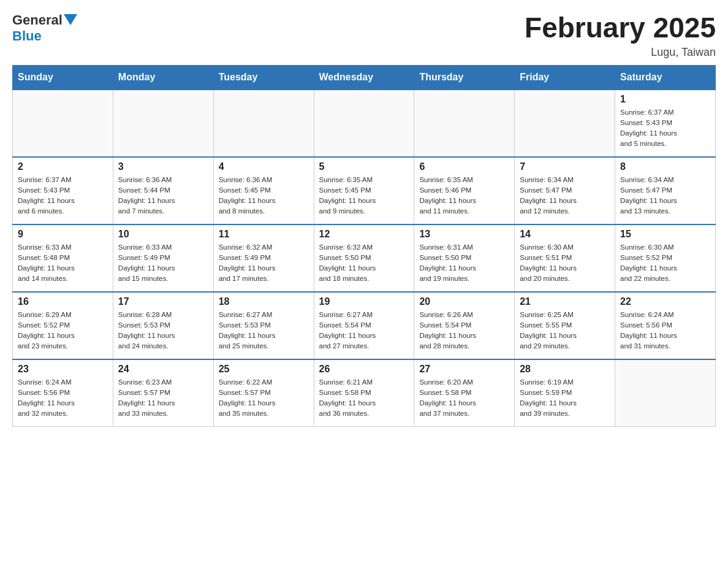 The image size is (728, 563). Describe the element at coordinates (163, 264) in the screenshot. I see `day-info: Sunrise: 6:33 AMSunset: 5:49 PMDaylight:…` at that location.